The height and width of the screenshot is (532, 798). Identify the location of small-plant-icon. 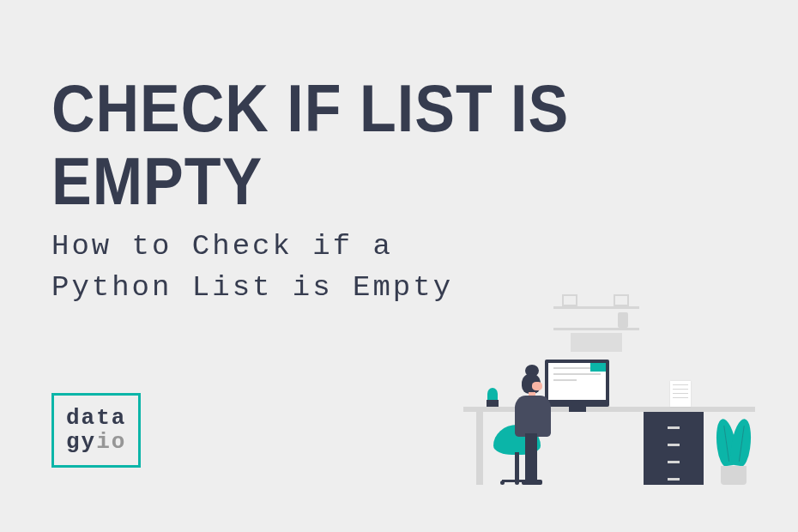
(493, 398).